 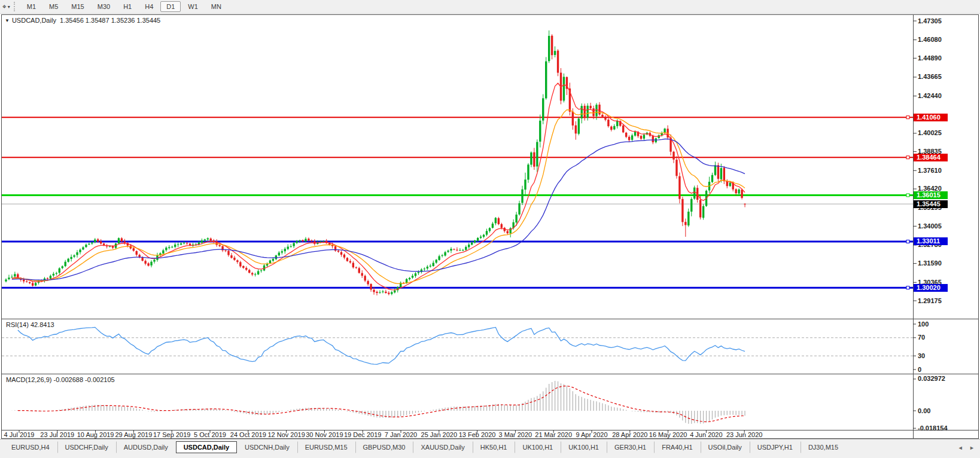 What do you see at coordinates (775, 447) in the screenshot?
I see `chart-tab-usdjpy-h1: USDJPY,H1` at bounding box center [775, 447].